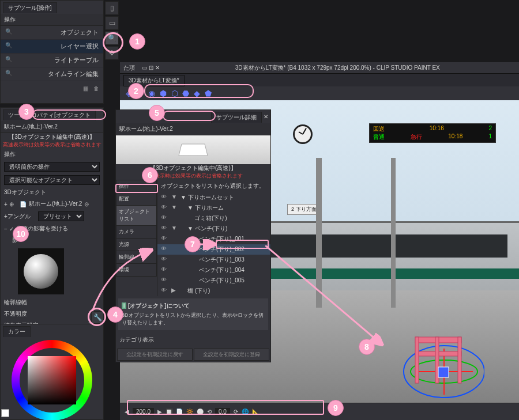 This screenshot has width=519, height=420. Describe the element at coordinates (214, 281) in the screenshot. I see `tree-bench-5: 👁ベンチ(下り)_005` at that location.